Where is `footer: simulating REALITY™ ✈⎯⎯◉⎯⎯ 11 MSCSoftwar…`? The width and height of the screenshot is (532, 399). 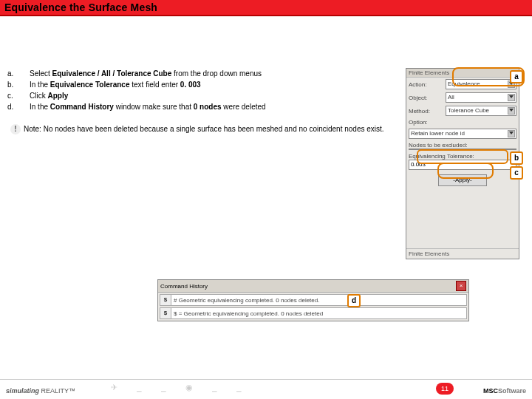 footer: simulating REALITY™ ✈⎯⎯◉⎯⎯ 11 MSCSoftwar… is located at coordinates (266, 387).